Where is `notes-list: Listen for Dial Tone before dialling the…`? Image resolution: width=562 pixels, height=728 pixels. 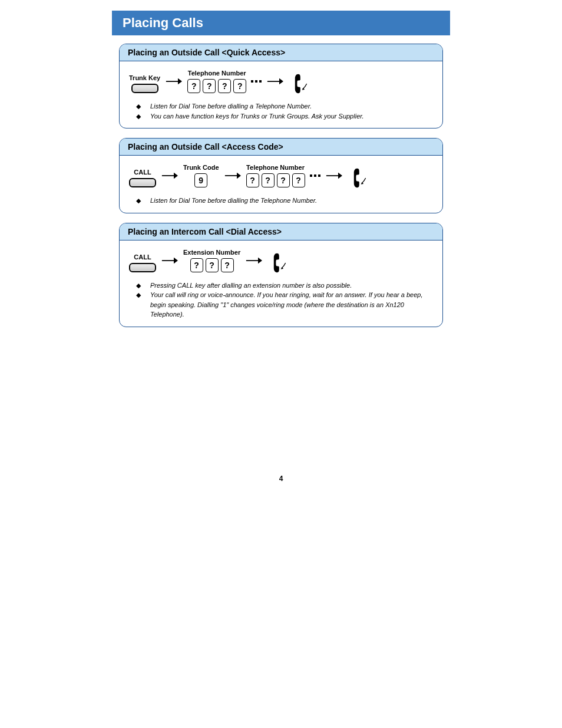 notes-list: Listen for Dial Tone before dialling the… is located at coordinates (281, 200).